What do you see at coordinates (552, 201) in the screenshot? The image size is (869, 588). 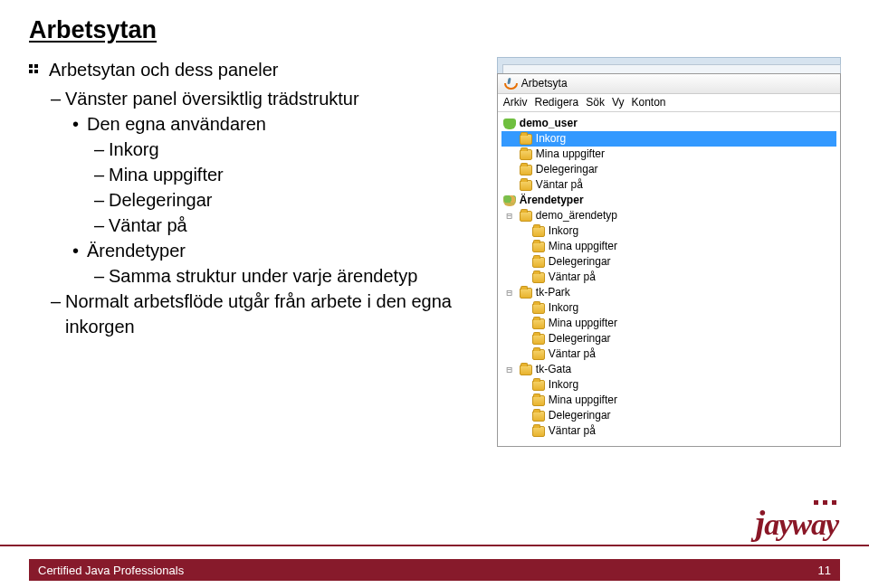 I see `tree-label: Ärendetyper` at bounding box center [552, 201].